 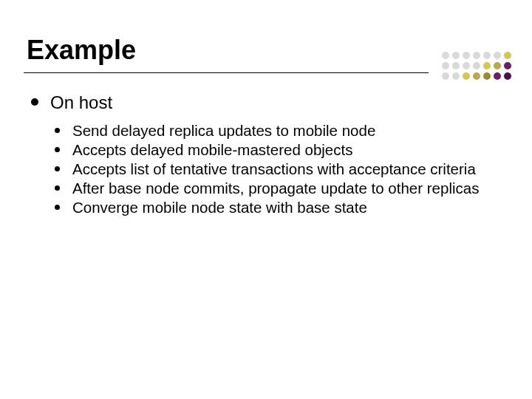 What do you see at coordinates (278, 207) in the screenshot?
I see `bullet-level2-item: Converge mobile node state with base sta…` at bounding box center [278, 207].